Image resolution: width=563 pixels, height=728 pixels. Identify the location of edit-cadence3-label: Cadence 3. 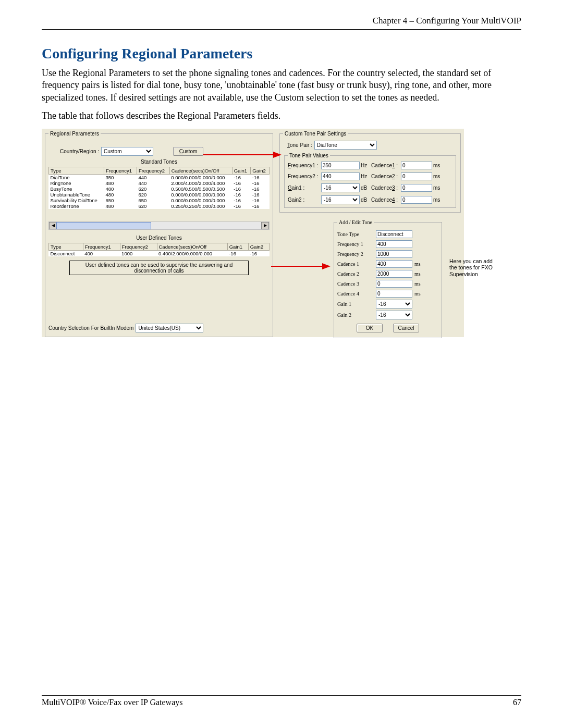
(356, 283).